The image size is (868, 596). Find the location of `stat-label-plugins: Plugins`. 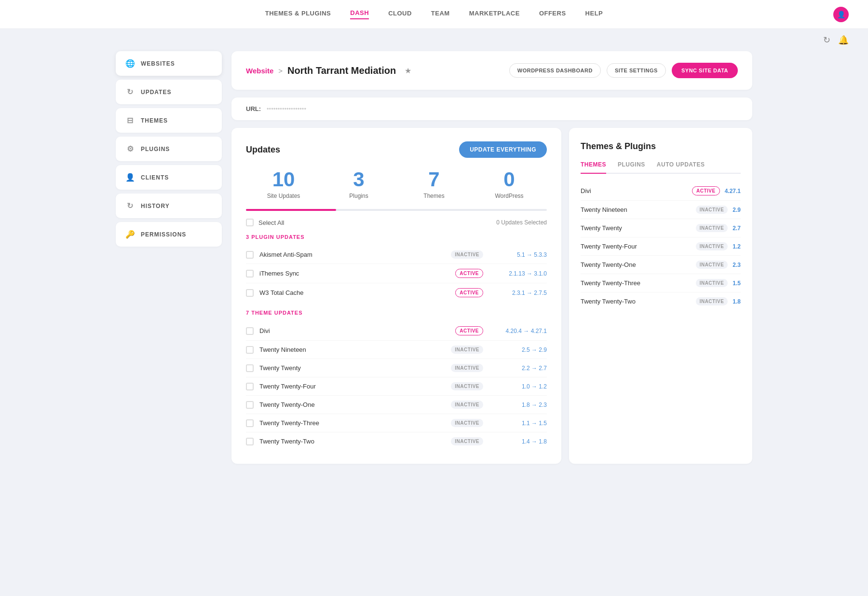

stat-label-plugins: Plugins is located at coordinates (359, 196).